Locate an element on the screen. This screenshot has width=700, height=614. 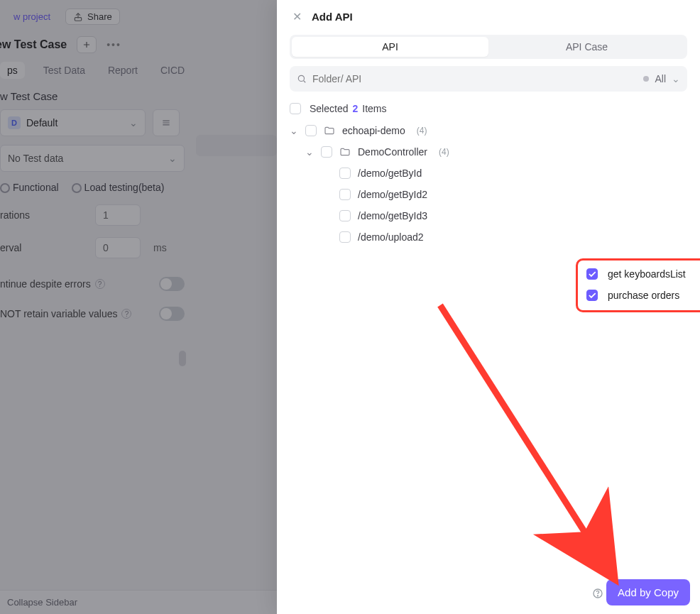
selected-count: 2 is located at coordinates (355, 109).